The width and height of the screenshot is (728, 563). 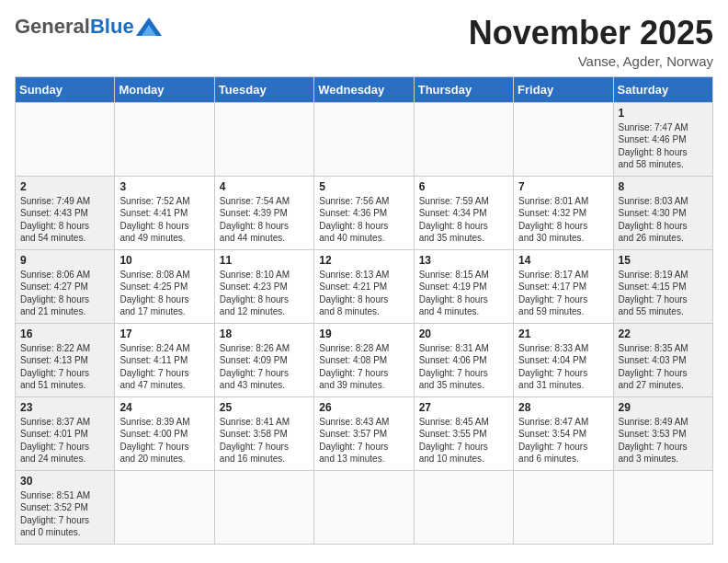 I want to click on day-info: Sunrise: 8:06 AM Sunset: 4:27 PM Dayligh…, so click(x=64, y=293).